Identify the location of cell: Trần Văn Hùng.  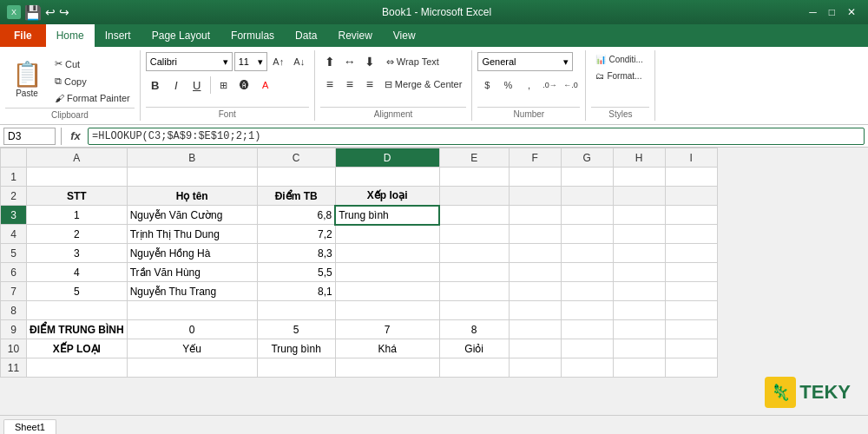
(192, 273).